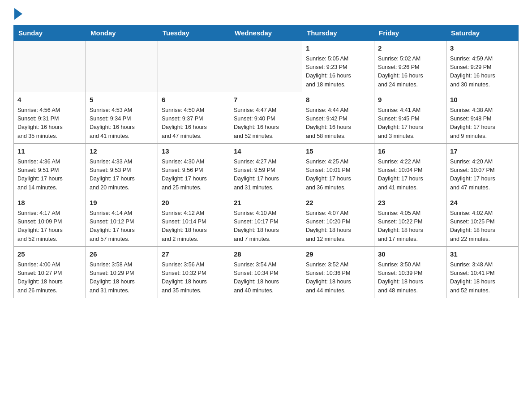 The width and height of the screenshot is (532, 411). I want to click on day-info: Sunrise: 4:12 AM Sunset: 10:14 PM Daylig…, so click(194, 227).